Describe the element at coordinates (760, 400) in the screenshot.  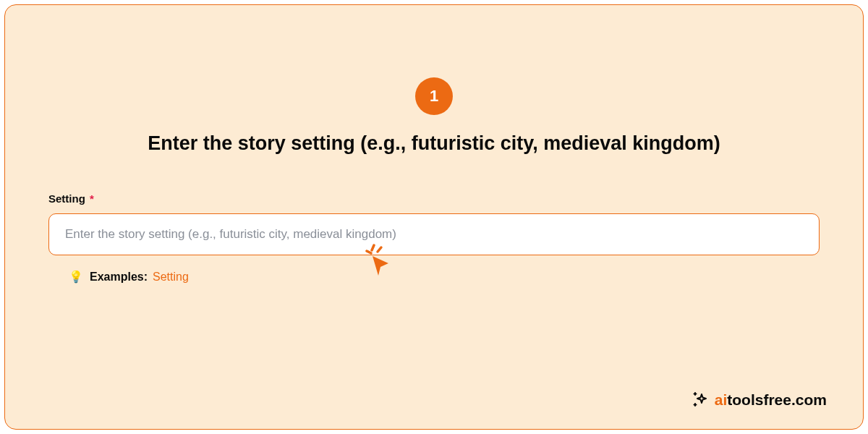
I see `brand-logo: aitoolsfree.com` at that location.